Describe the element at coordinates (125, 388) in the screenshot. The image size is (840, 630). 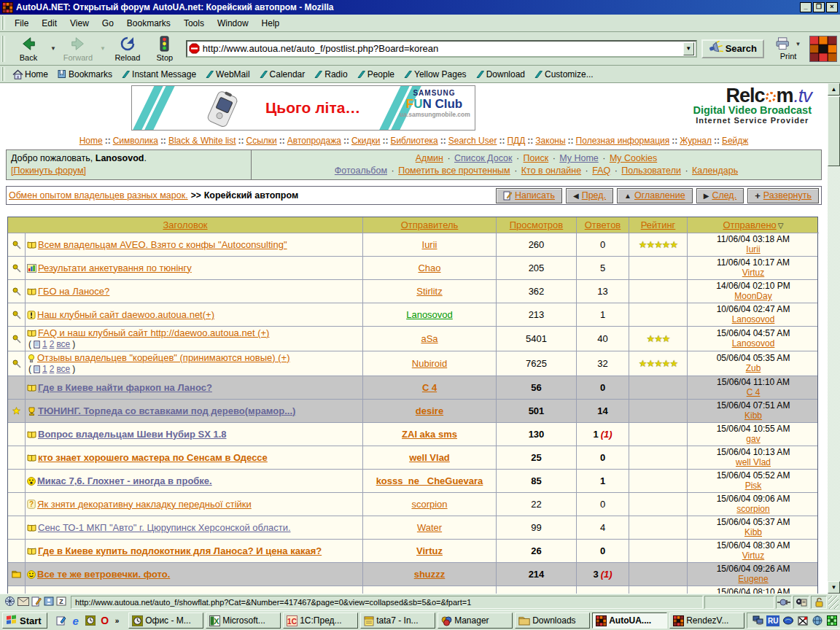
I see `topic-title-link: Где в Киеве найти фаркоп на Ланос?` at that location.